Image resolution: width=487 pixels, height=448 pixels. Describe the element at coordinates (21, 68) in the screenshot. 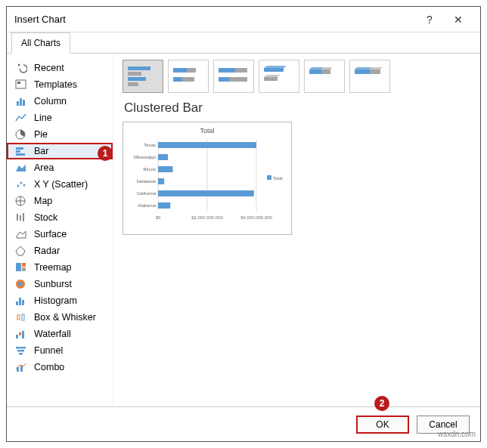

I see `undo-icon` at that location.